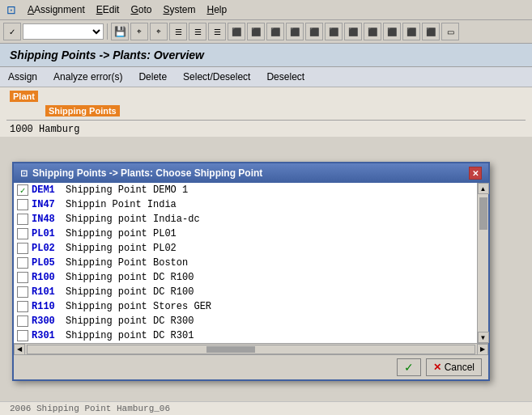 Image resolution: width=532 pixels, height=415 pixels. Describe the element at coordinates (372, 32) in the screenshot. I see `toolbar-btn-14: ⬛` at that location.